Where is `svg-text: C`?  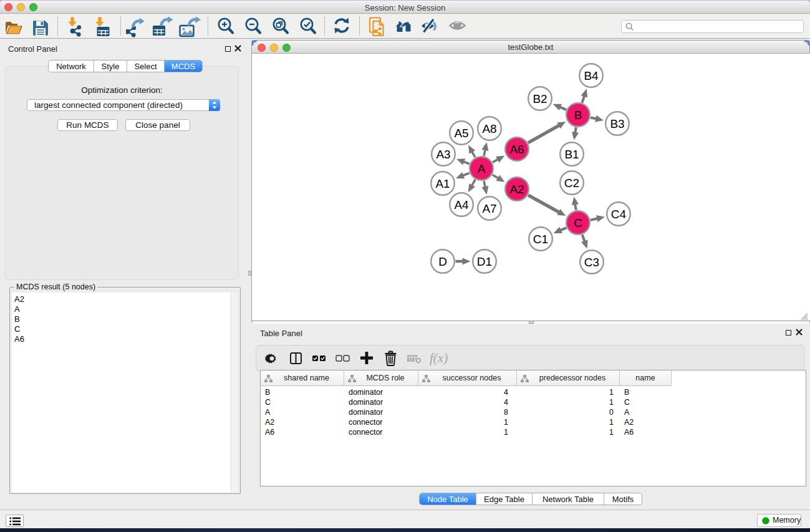
svg-text: C is located at coordinates (578, 223).